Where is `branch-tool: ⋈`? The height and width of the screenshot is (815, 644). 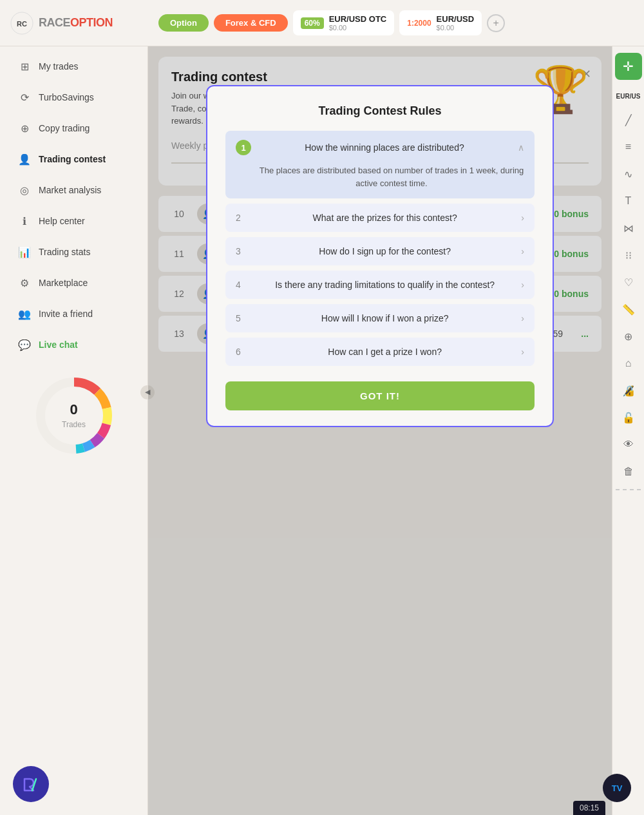 branch-tool: ⋈ is located at coordinates (629, 228).